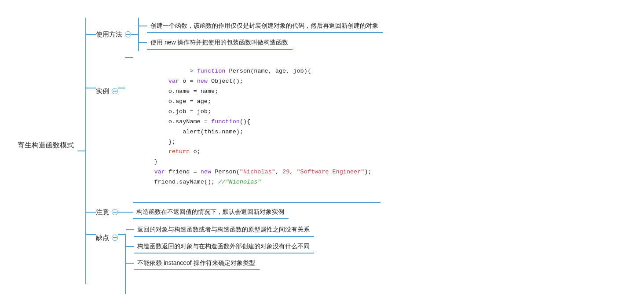 The width and height of the screenshot is (644, 294). What do you see at coordinates (258, 172) in the screenshot?
I see `code-str-nicholas: "Nicholas"` at bounding box center [258, 172].